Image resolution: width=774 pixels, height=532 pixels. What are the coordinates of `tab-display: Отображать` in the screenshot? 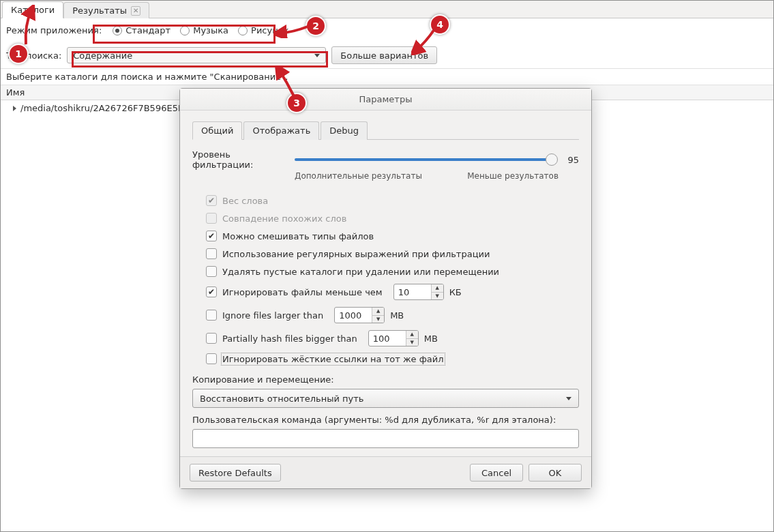 It's located at (281, 131).